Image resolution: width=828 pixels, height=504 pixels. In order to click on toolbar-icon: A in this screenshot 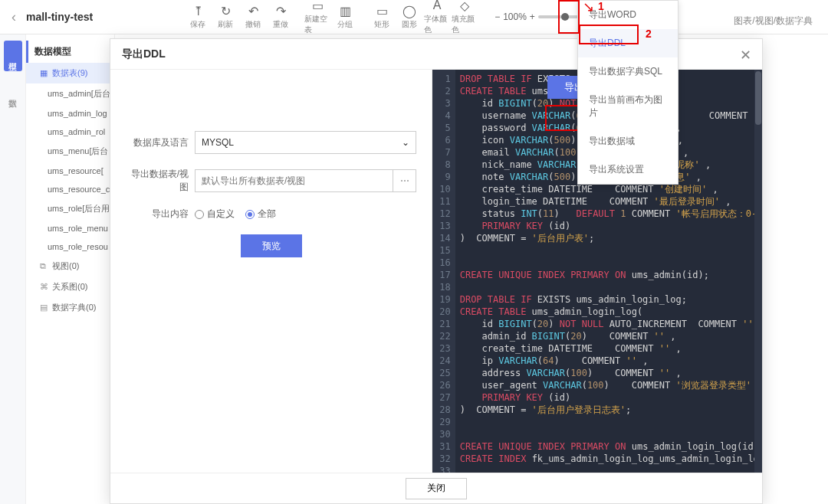, I will do `click(437, 6)`.